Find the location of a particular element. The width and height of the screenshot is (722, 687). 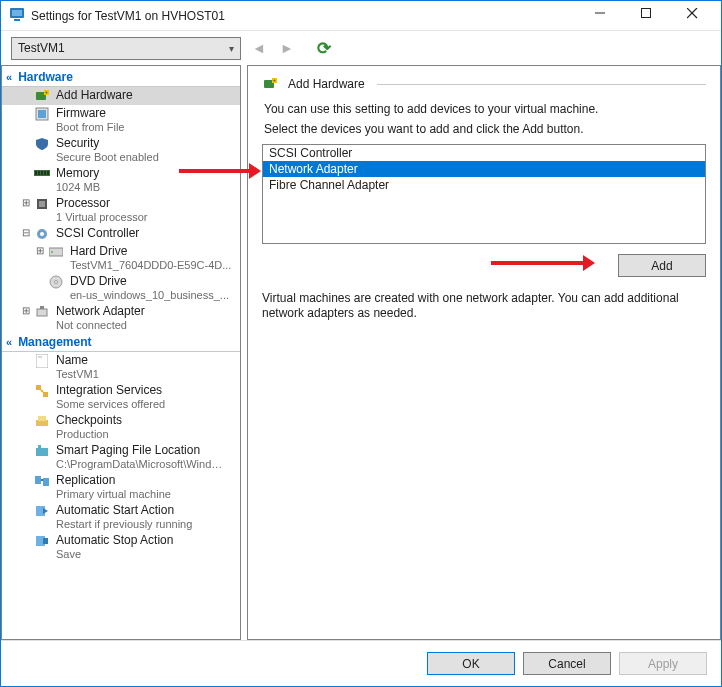

tree-item-auto-stop: Automatic Stop ActionSave is located at coordinates (121, 547).